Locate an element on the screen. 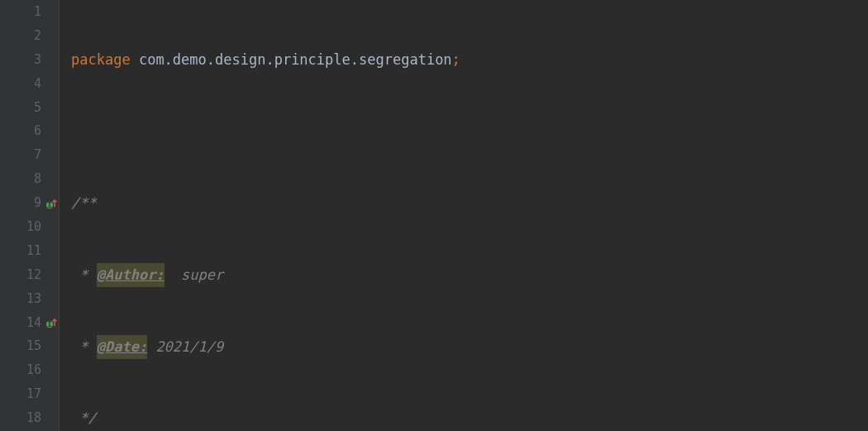  gutter-line: 5 is located at coordinates (30, 108).